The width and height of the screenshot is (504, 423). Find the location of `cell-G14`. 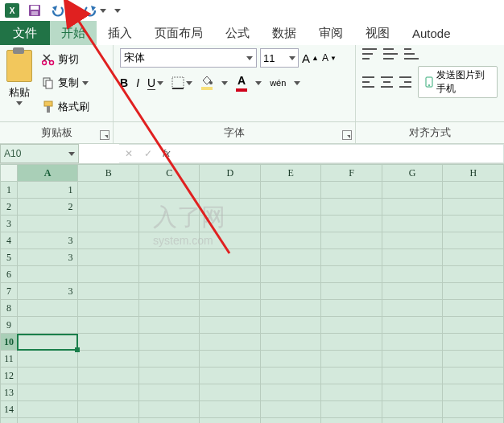

cell-G14 is located at coordinates (412, 410).